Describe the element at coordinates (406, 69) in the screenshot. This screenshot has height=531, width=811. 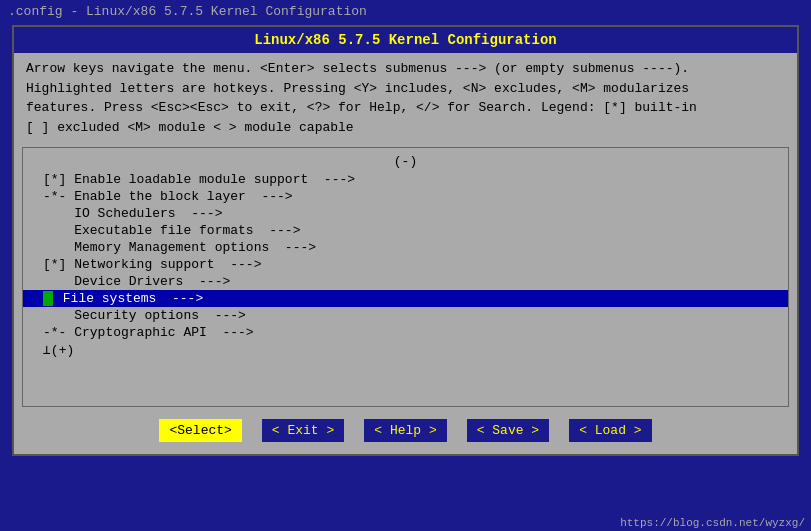
I see `help-line: Arrow keys navigate the menu. <Enter> se…` at that location.